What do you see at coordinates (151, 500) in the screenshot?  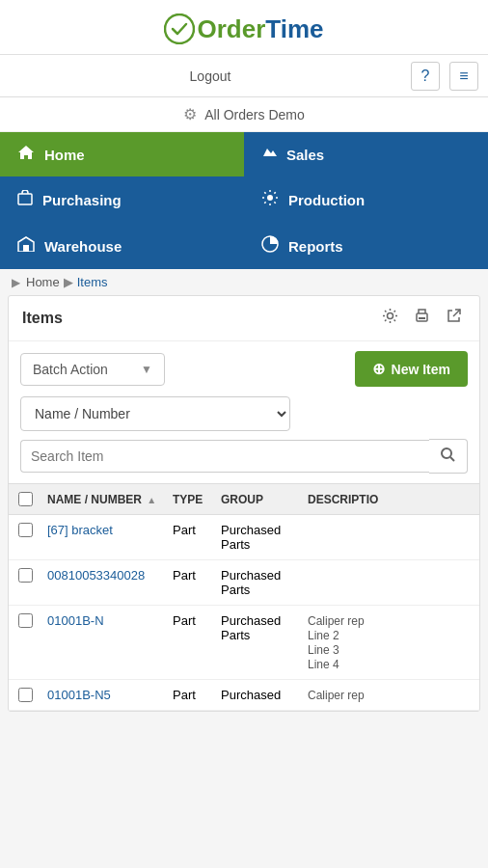 I see `sort-icon: ▲` at bounding box center [151, 500].